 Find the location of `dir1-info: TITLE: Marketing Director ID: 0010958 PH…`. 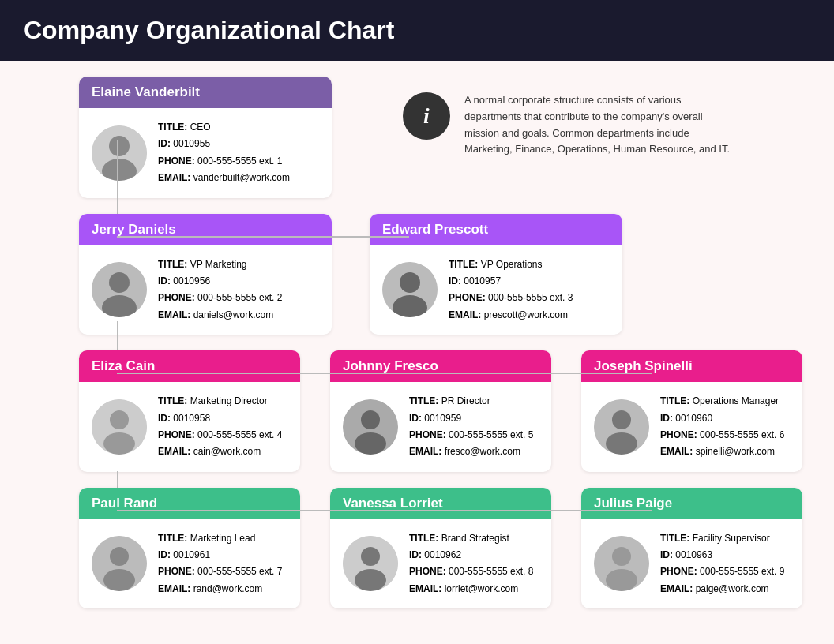

dir1-info: TITLE: Marketing Director ID: 0010958 PH… is located at coordinates (220, 427).